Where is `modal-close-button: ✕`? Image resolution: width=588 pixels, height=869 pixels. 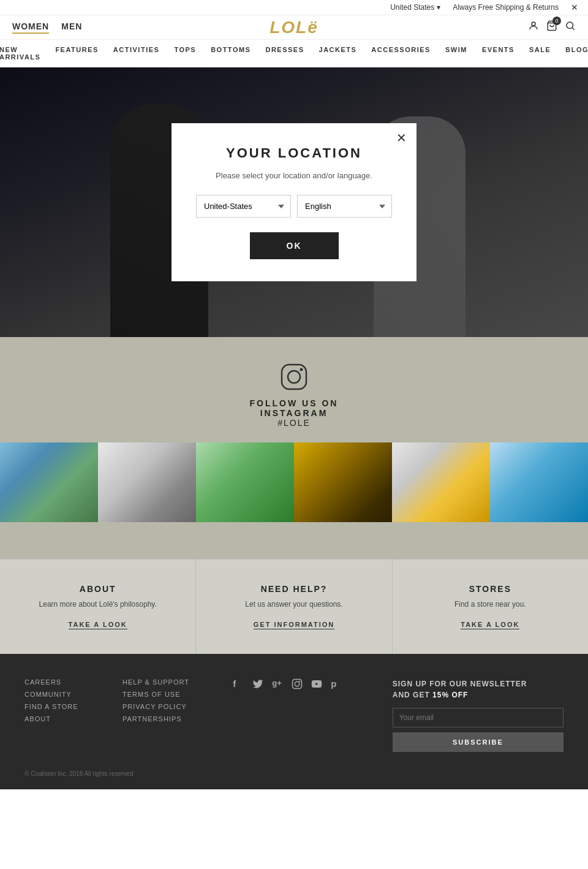 modal-close-button: ✕ is located at coordinates (402, 138).